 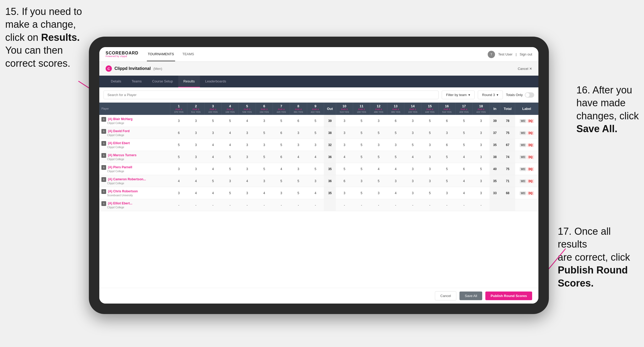 What do you see at coordinates (230, 145) in the screenshot?
I see `hole-4-score: 4` at bounding box center [230, 145].